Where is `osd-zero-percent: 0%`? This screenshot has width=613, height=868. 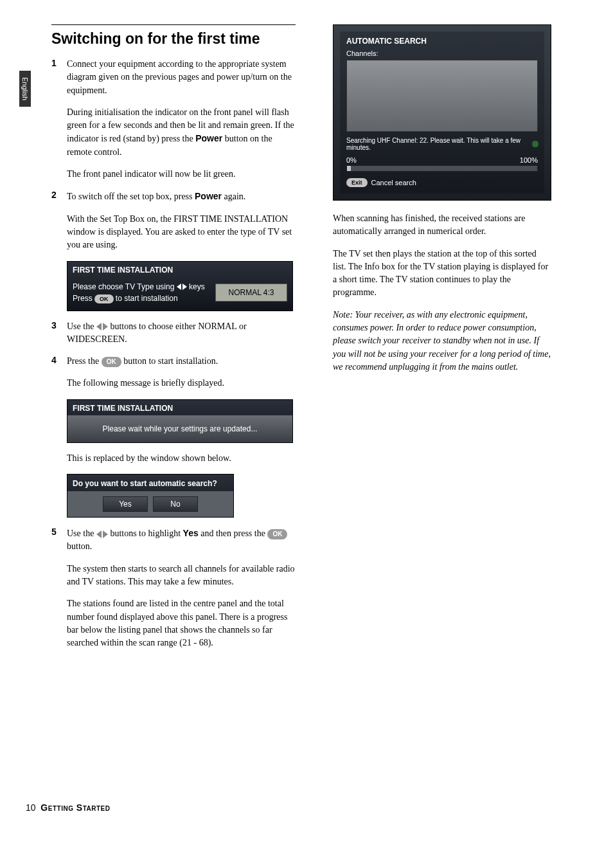
osd-zero-percent: 0% is located at coordinates (351, 160).